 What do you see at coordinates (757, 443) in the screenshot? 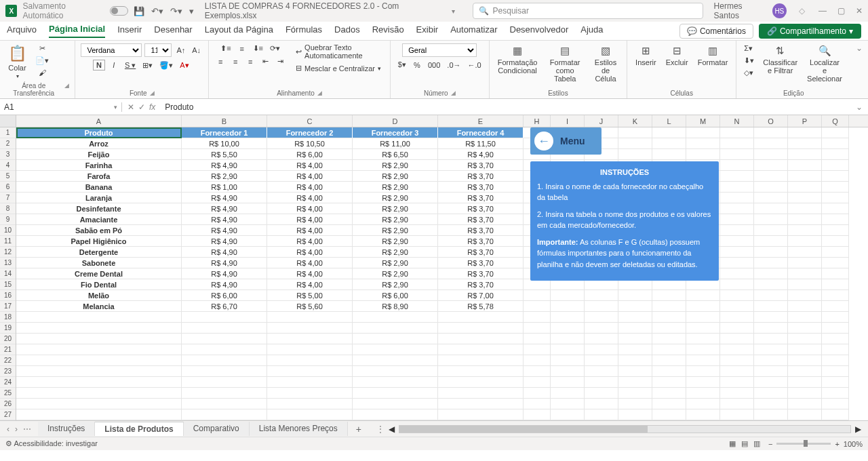
I see `page-break-view-icon: ▥` at bounding box center [757, 443].